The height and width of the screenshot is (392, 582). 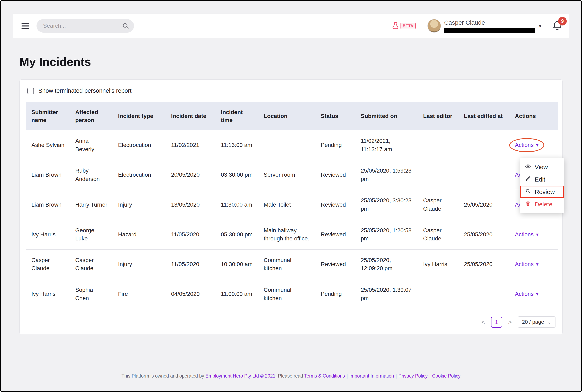 What do you see at coordinates (190, 146) in the screenshot?
I see `cell-incident-date: 11/02/2021` at bounding box center [190, 146].